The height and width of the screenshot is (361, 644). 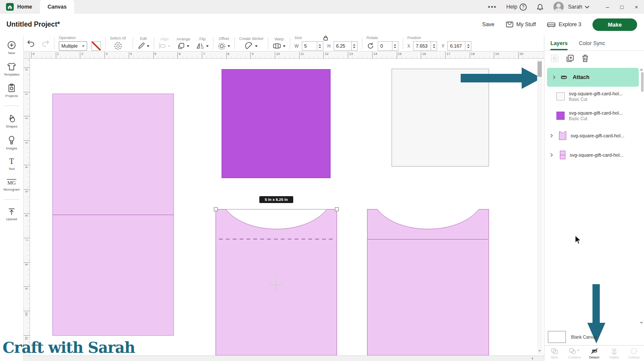 What do you see at coordinates (343, 46) in the screenshot?
I see `height-input: 6.25` at bounding box center [343, 46].